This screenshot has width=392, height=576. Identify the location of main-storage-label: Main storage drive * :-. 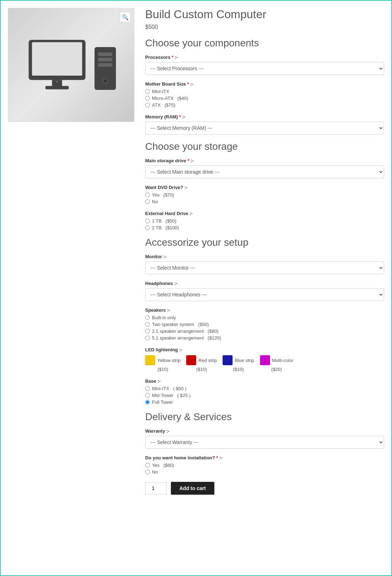
(265, 160).